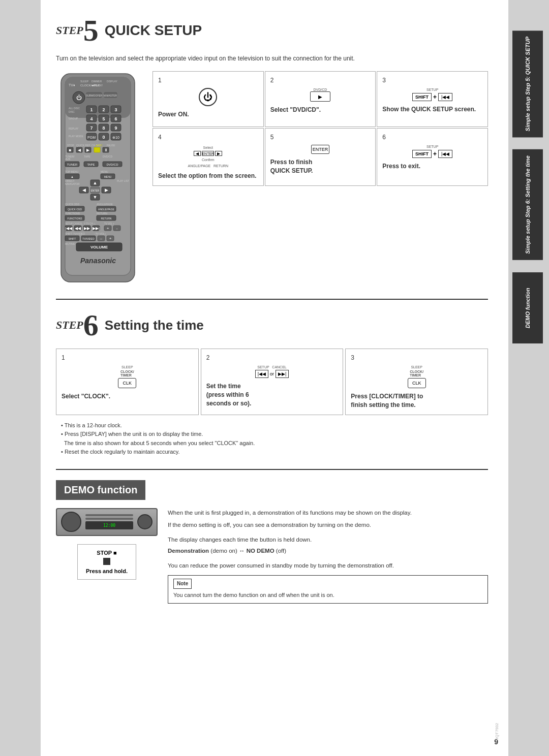  What do you see at coordinates (72, 184) in the screenshot?
I see `svg-text: NAVIGATOR` at bounding box center [72, 184].